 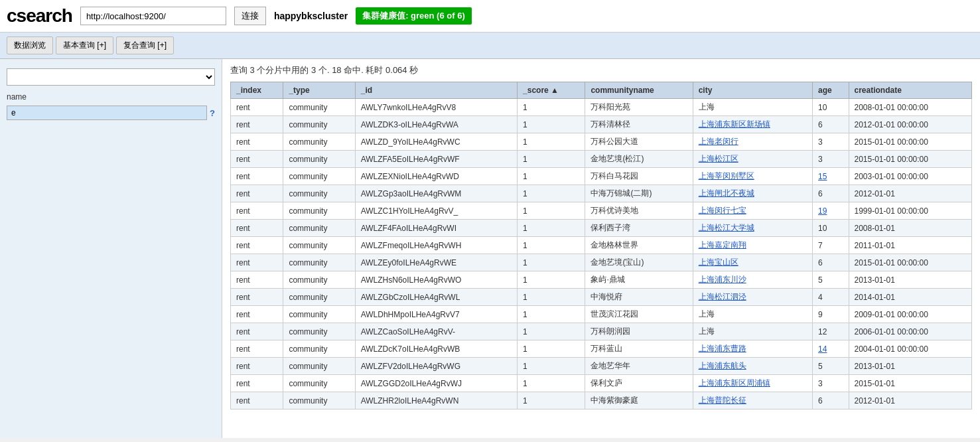 I want to click on cell-city: 上海松江大学城, so click(x=752, y=228).